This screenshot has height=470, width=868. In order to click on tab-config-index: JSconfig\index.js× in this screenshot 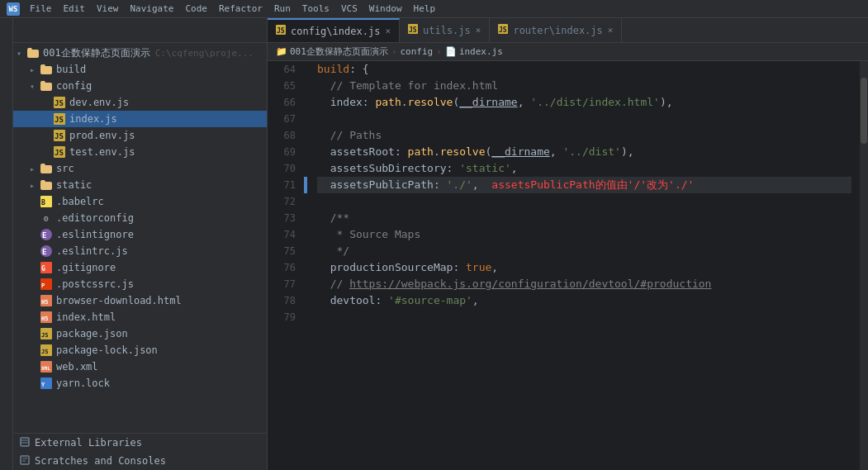, I will do `click(334, 30)`.